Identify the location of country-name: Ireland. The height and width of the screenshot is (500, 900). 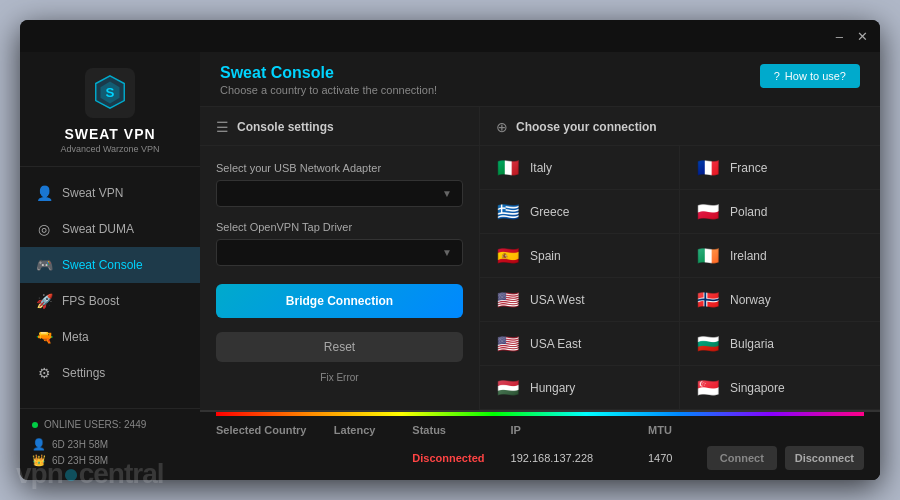
(748, 256).